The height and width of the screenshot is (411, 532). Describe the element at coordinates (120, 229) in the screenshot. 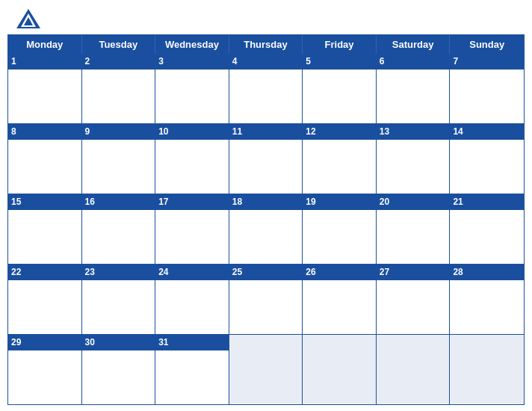

I see `day-cell: 16` at that location.